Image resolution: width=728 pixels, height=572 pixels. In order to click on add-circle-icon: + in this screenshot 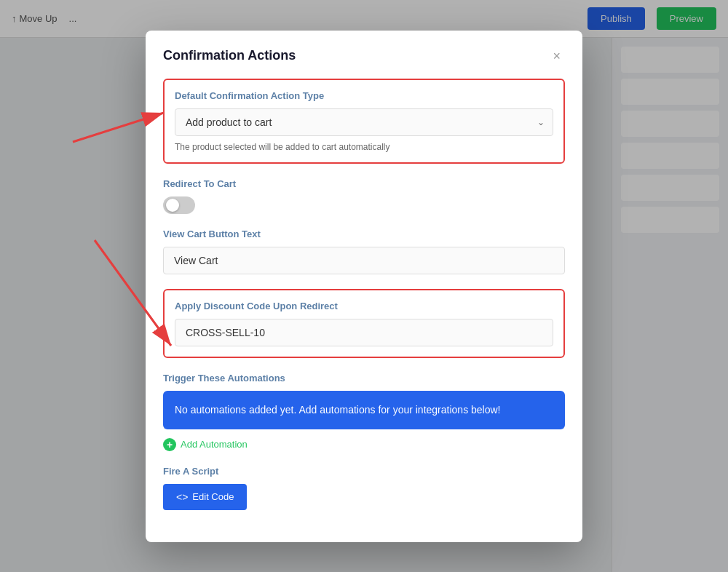, I will do `click(170, 445)`.